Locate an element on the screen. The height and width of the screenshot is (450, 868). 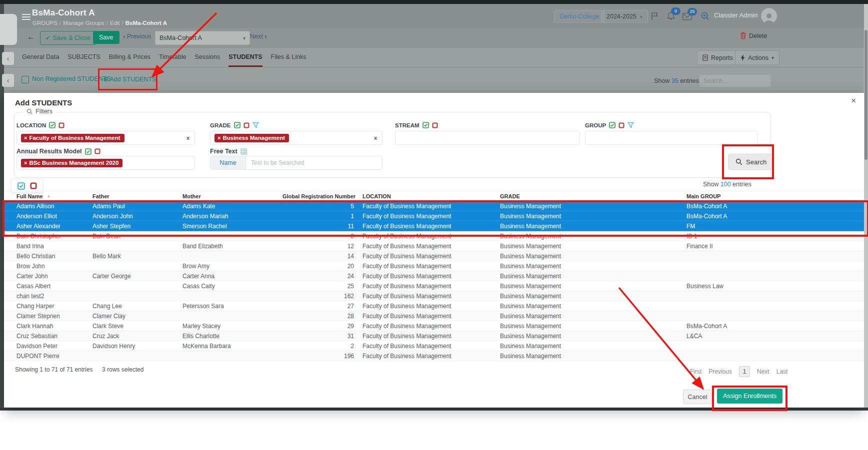
table-row: Cruz SebastianCruz JackEllis Charlotte31… is located at coordinates (434, 336).